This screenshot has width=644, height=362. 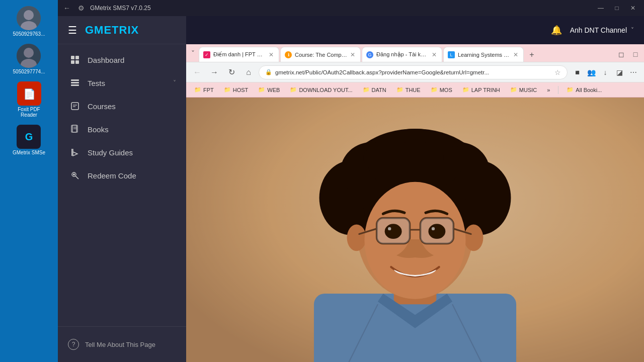 I want to click on bookmark-fpt: 📁 FPT, so click(x=204, y=89).